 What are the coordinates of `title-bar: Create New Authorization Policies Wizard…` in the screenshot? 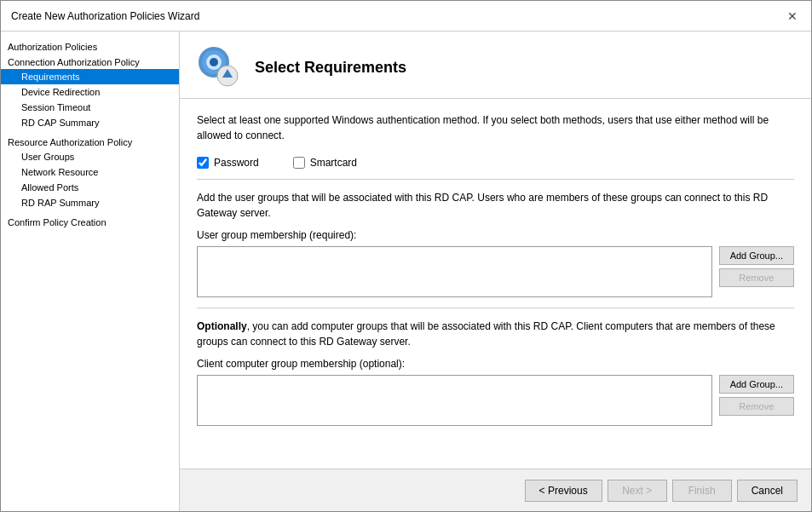 It's located at (406, 16).